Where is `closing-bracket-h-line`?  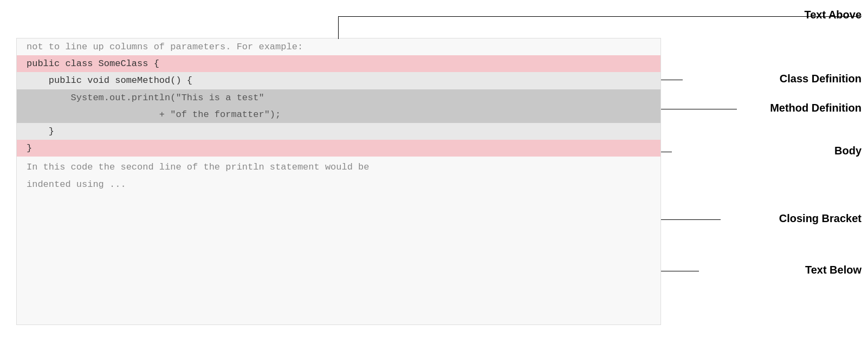 closing-bracket-h-line is located at coordinates (691, 220).